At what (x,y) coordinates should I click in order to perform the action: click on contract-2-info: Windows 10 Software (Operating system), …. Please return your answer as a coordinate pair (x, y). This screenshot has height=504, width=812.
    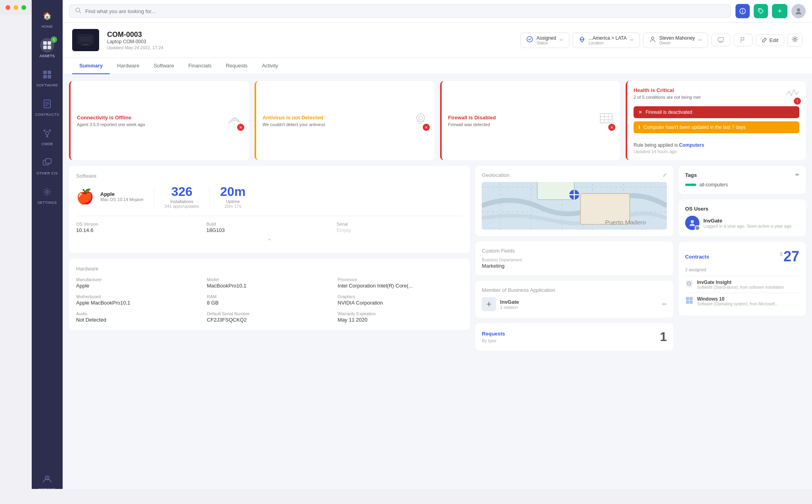
    Looking at the image, I should click on (737, 301).